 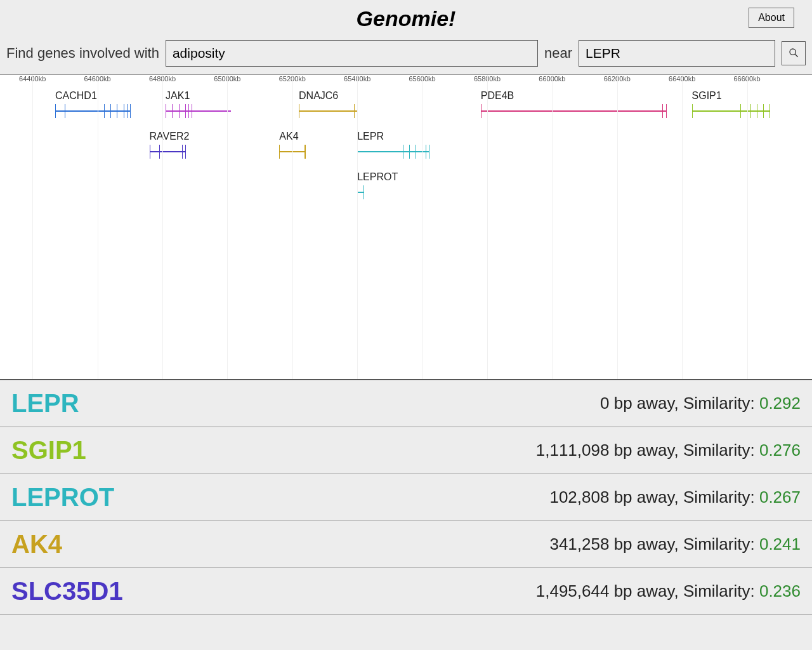 I want to click on locus-input, so click(x=677, y=53).